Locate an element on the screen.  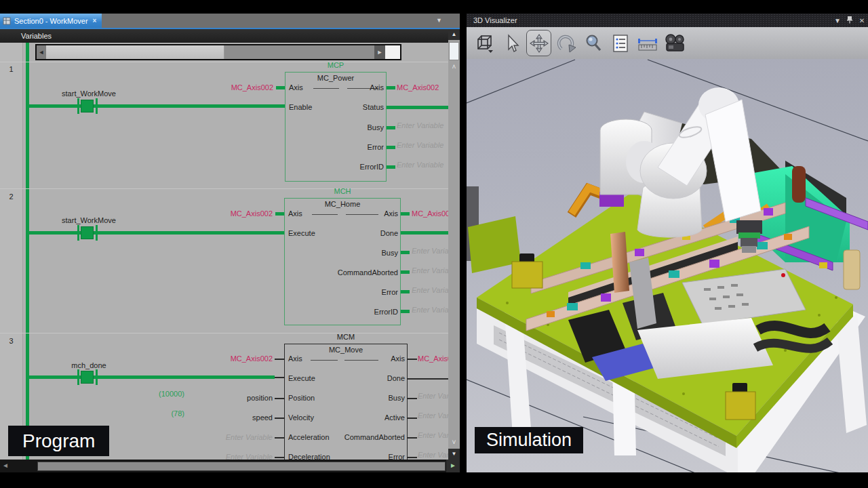
view-cube-button is located at coordinates (484, 43).